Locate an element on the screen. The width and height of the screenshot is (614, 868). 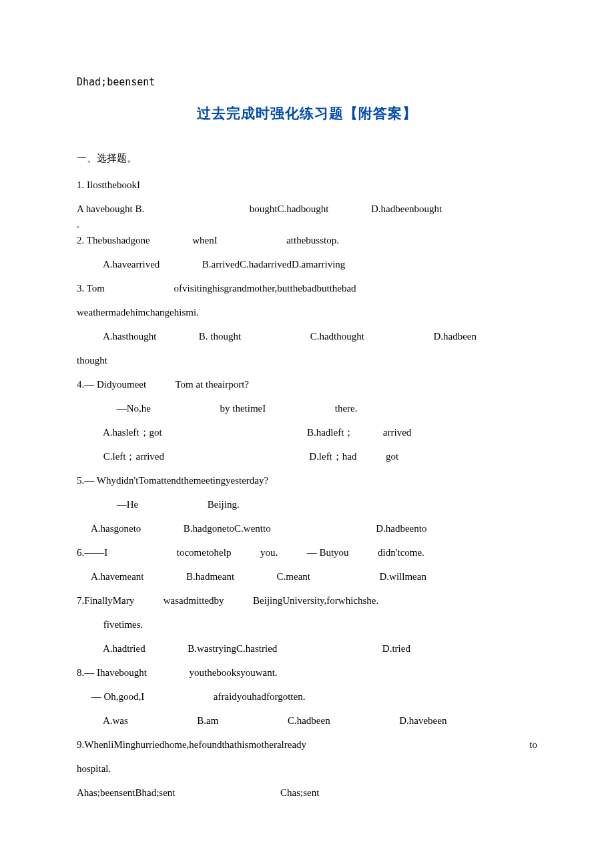
q4-optD: D.left；had is located at coordinates (332, 456).